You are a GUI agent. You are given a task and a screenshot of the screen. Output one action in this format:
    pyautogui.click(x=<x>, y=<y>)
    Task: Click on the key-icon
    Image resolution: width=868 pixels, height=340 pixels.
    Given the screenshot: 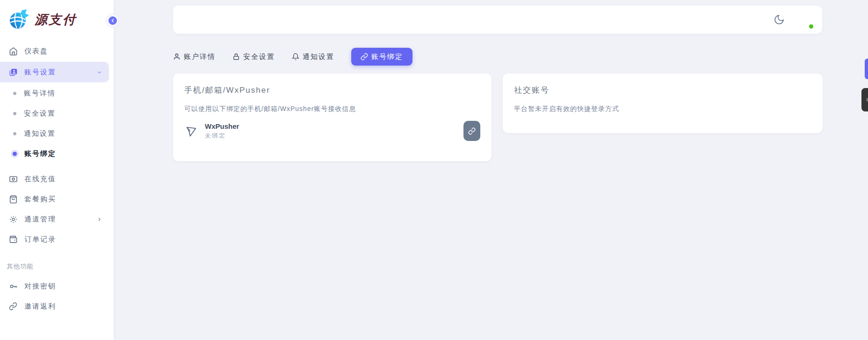 What is the action you would take?
    pyautogui.click(x=13, y=286)
    